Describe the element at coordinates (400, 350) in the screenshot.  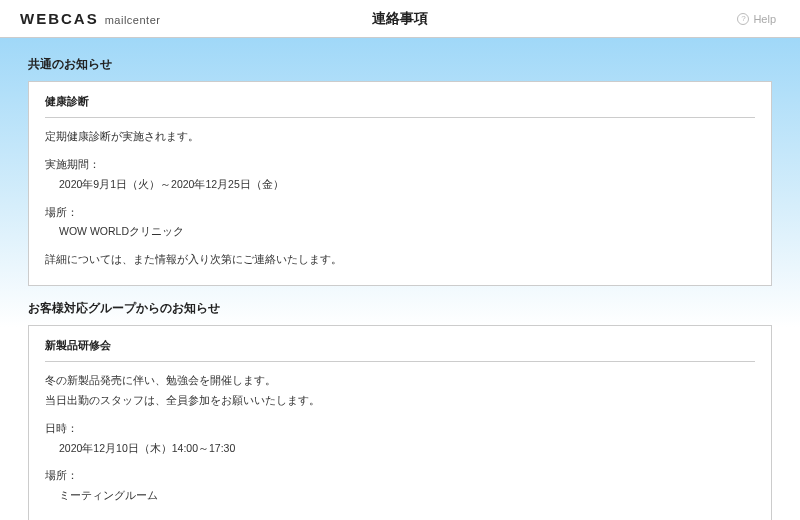
I see `notice-title: 新製品研修会` at that location.